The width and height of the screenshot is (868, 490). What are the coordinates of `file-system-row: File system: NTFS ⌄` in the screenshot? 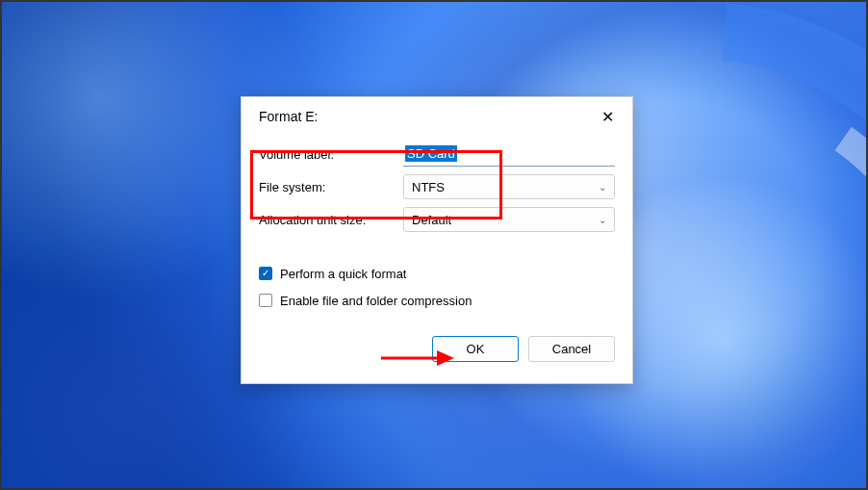 It's located at (437, 187).